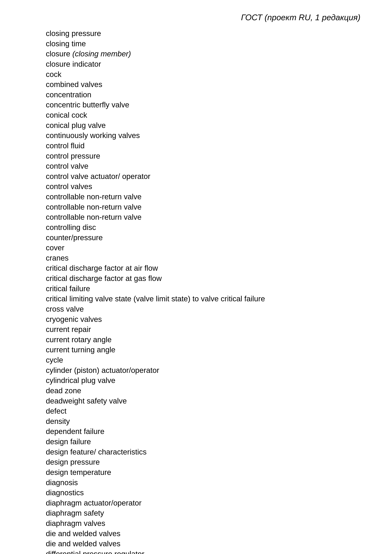  Describe the element at coordinates (203, 442) in the screenshot. I see `list-item: design failure` at that location.